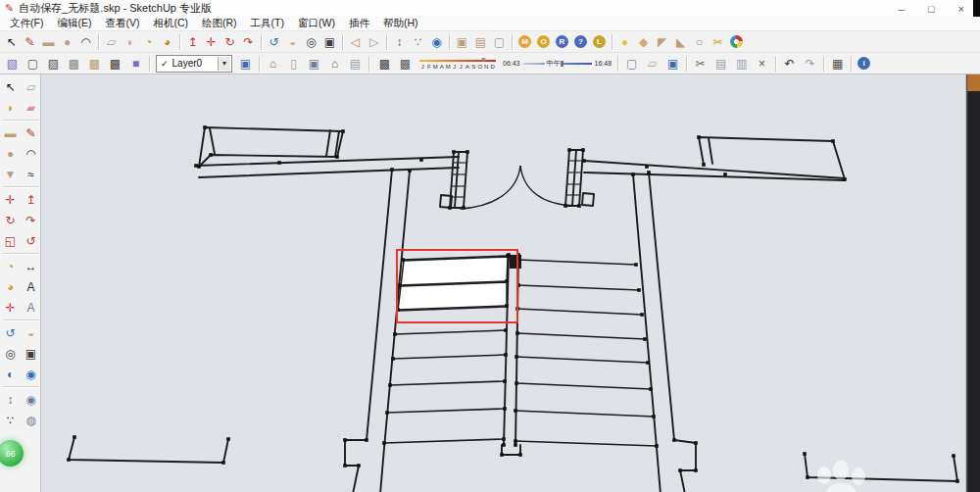 The image size is (980, 492). I want to click on maximize-button: □, so click(931, 9).